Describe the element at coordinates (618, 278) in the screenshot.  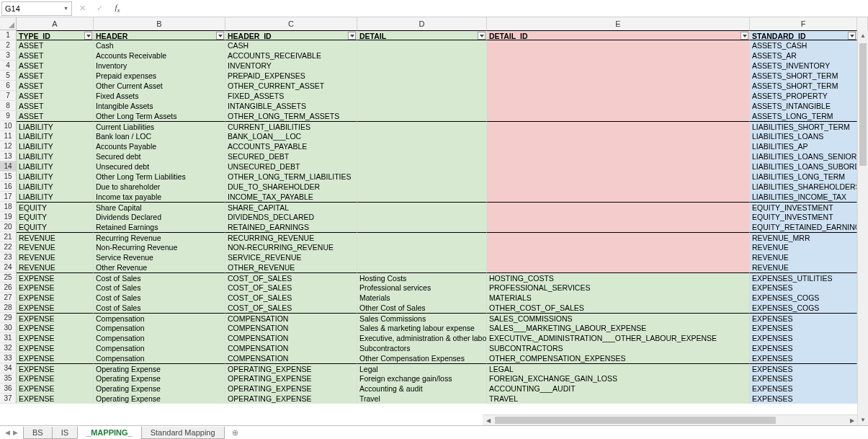
I see `cell: HOSTING_COSTS` at that location.